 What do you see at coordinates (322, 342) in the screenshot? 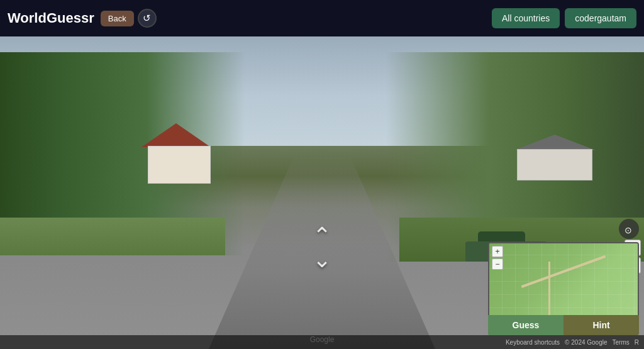
I see `attribution-bar: Keyboard shortcuts © 2024 Google Terms R` at bounding box center [322, 342].